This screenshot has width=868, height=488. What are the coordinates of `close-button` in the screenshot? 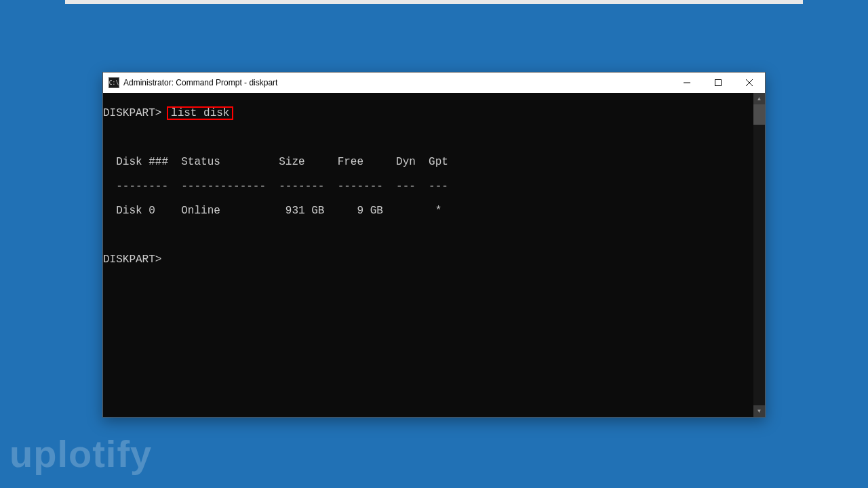 It's located at (749, 83).